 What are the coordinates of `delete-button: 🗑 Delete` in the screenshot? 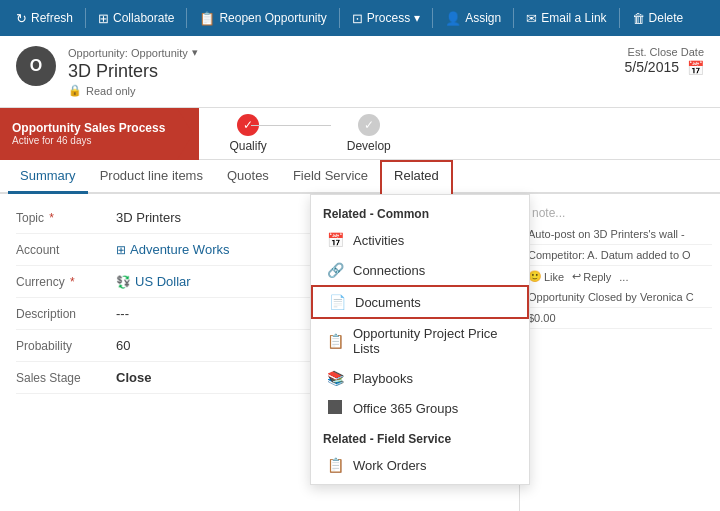 It's located at (658, 18).